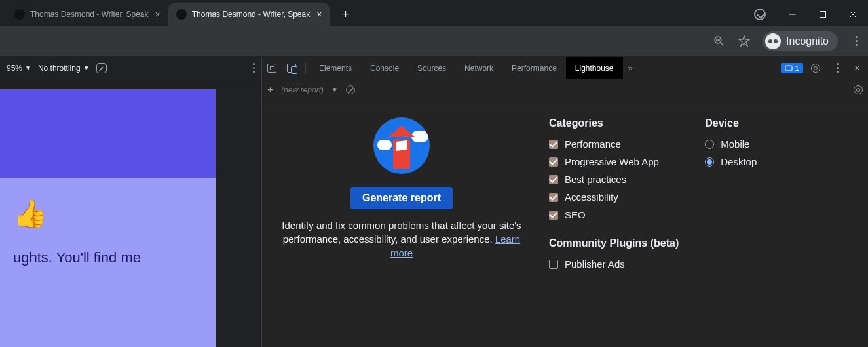 This screenshot has width=868, height=347. I want to click on bookmark-icon, so click(744, 41).